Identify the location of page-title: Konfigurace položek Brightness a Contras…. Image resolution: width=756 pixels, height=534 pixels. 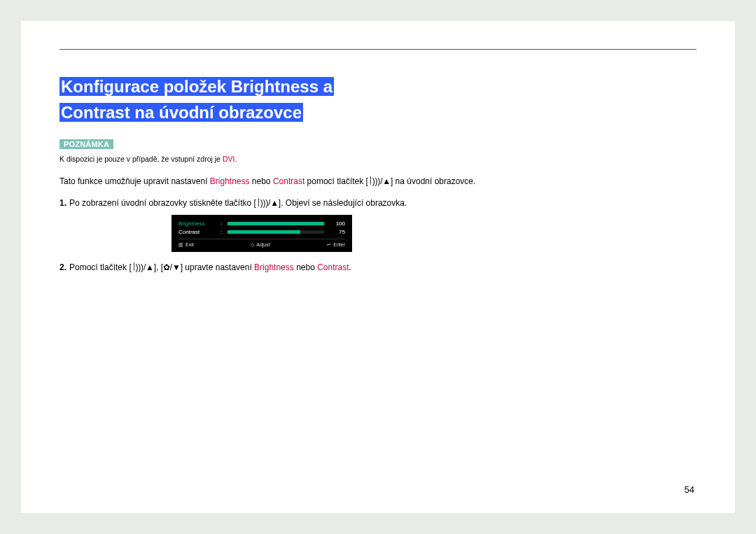
(197, 98).